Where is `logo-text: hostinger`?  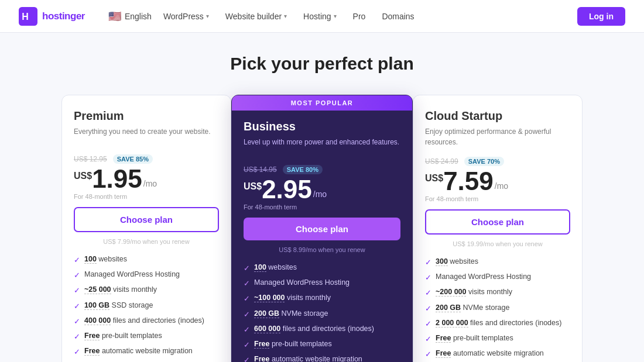 logo-text: hostinger is located at coordinates (63, 16).